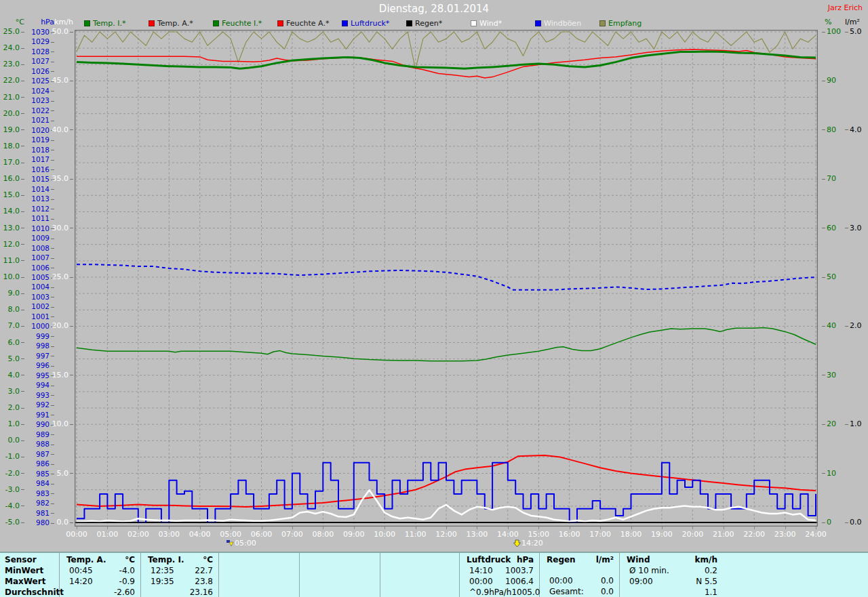 This screenshot has width=868, height=597. I want to click on axis-hpa-tick-label: 982, so click(41, 503).